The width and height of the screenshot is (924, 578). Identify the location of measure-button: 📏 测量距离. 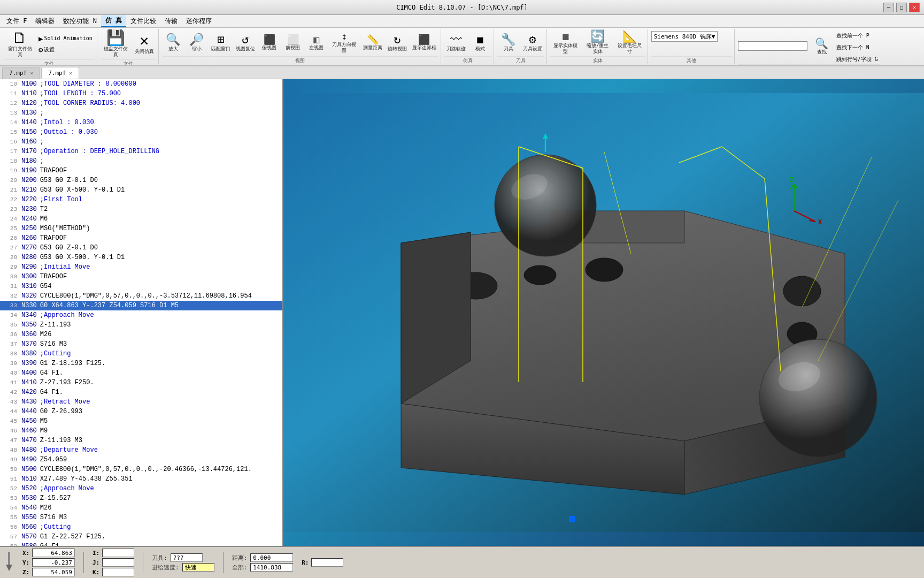
(373, 43).